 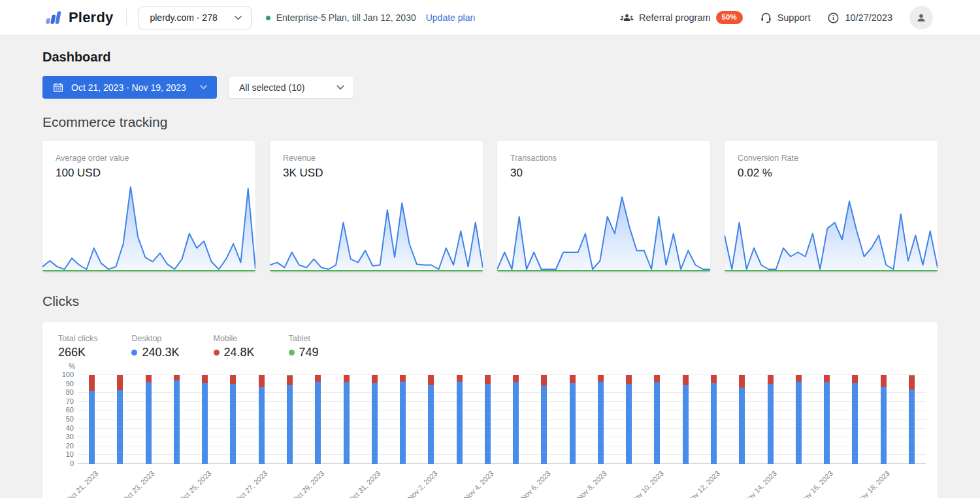 What do you see at coordinates (921, 18) in the screenshot?
I see `avatar` at bounding box center [921, 18].